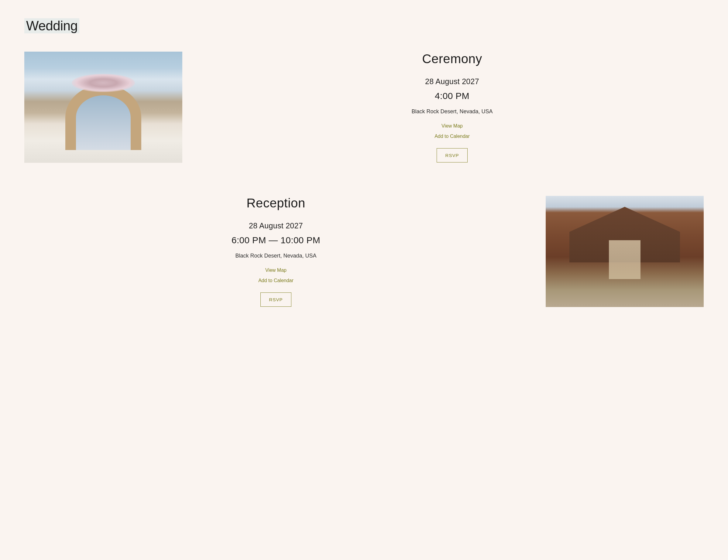 The width and height of the screenshot is (728, 560). I want to click on reception-image, so click(625, 252).